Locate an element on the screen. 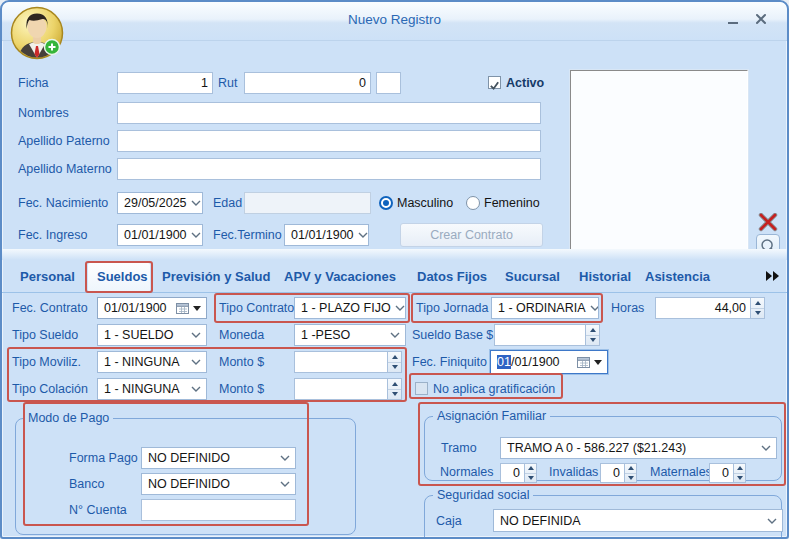 This screenshot has height=539, width=789. tipo-jornada-label: Tipo Jornada is located at coordinates (452, 308).